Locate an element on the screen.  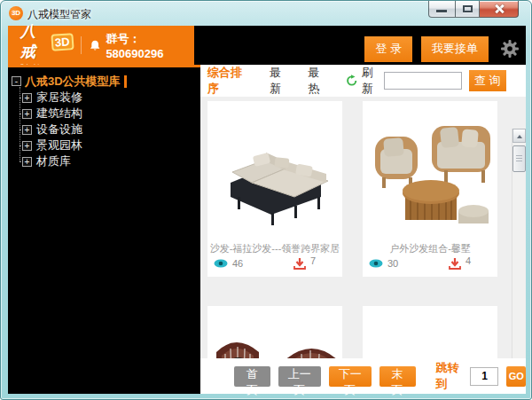
next-page-button: 下一页 is located at coordinates (350, 376).